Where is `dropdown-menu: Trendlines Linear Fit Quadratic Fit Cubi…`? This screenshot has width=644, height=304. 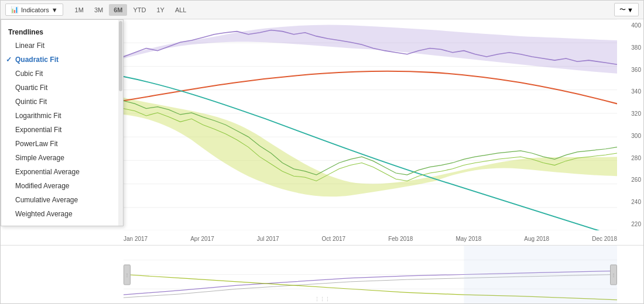
dropdown-menu: Trendlines Linear Fit Quadratic Fit Cubi… is located at coordinates (62, 123).